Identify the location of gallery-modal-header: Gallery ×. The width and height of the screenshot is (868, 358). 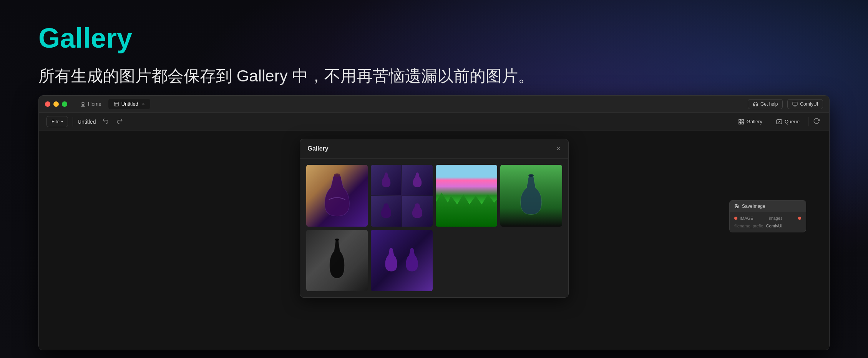
(434, 149).